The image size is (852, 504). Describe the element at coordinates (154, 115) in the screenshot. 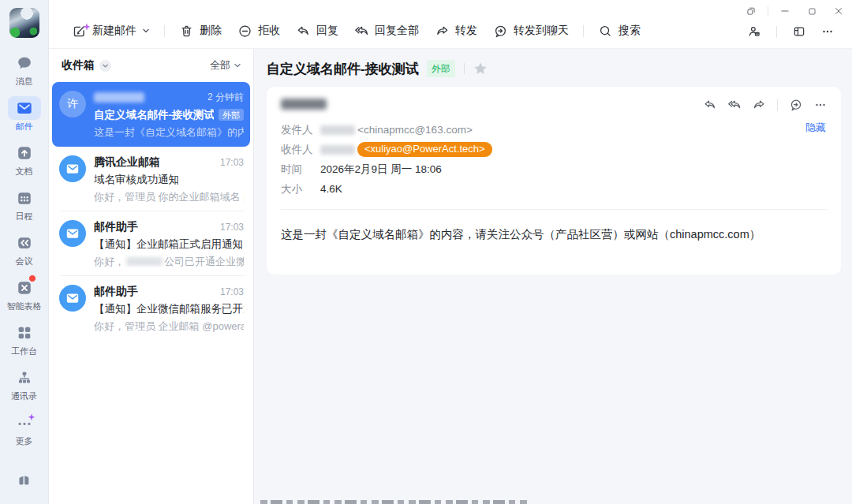

I see `mail-subject: 自定义域名邮件-接收测试` at that location.